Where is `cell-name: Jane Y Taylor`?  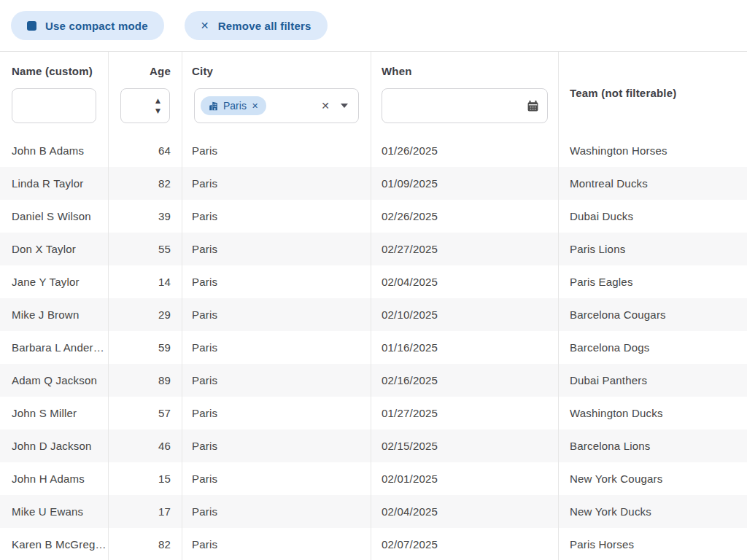 cell-name: Jane Y Taylor is located at coordinates (54, 281).